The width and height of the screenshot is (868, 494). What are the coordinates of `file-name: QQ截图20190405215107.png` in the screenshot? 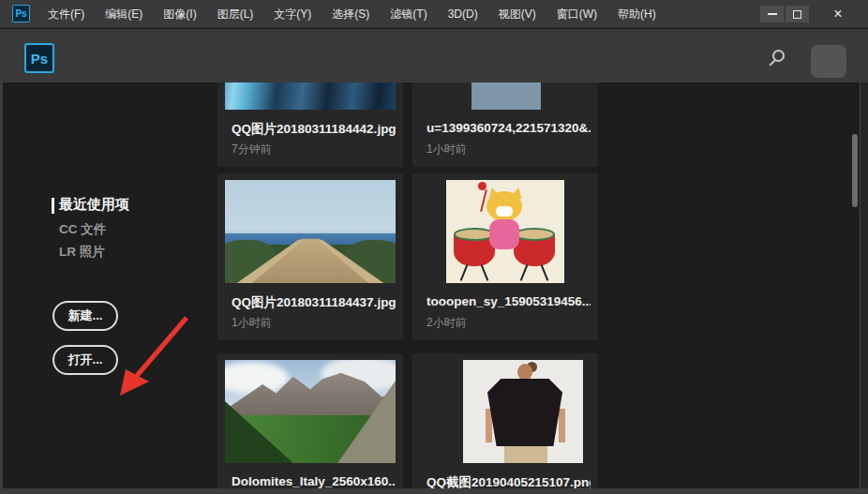 It's located at (508, 482).